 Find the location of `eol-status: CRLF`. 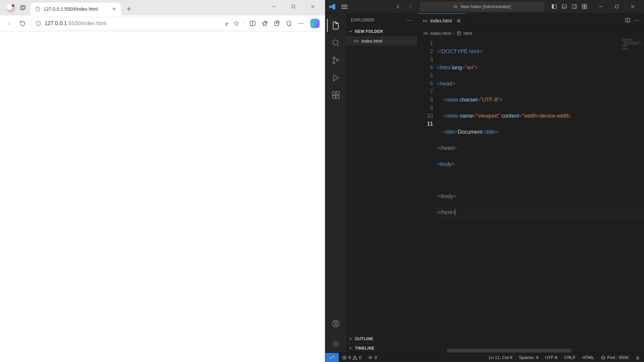

eol-status: CRLF is located at coordinates (570, 357).